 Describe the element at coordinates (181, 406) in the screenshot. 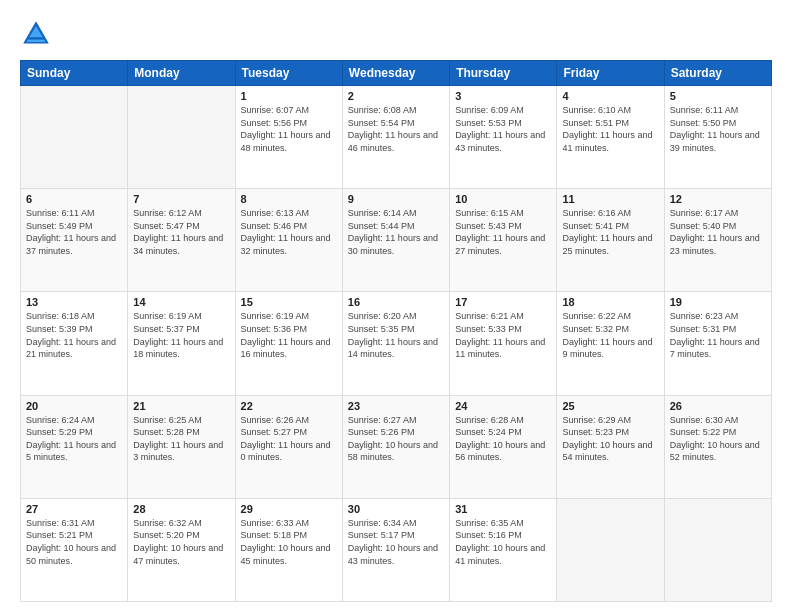

I see `day-number: 21` at that location.